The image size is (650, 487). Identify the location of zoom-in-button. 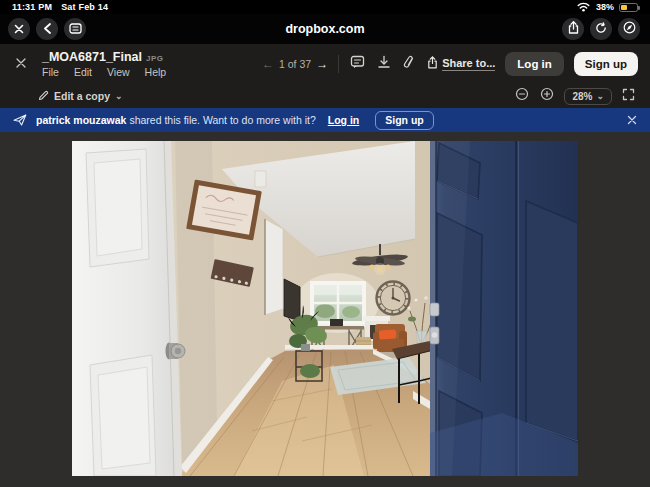
(547, 96).